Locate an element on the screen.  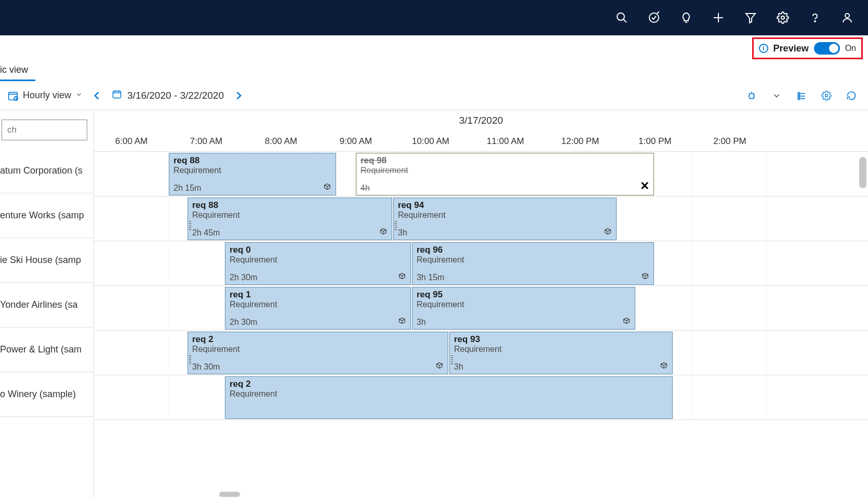
view-select: Hourly view is located at coordinates (45, 96).